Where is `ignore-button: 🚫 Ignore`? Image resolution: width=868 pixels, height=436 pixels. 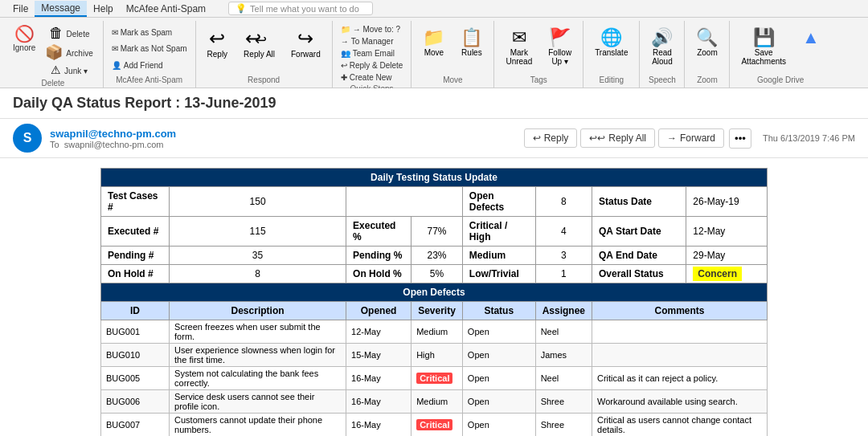 ignore-button: 🚫 Ignore is located at coordinates (24, 39).